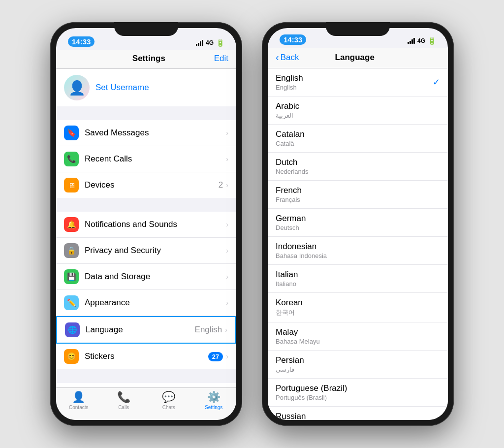 Image resolution: width=504 pixels, height=448 pixels. I want to click on lang-german-name: German, so click(290, 219).